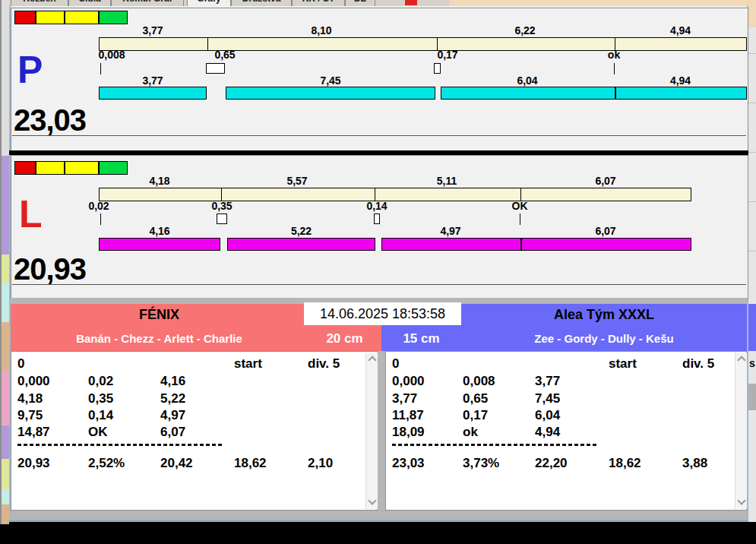  I want to click on table-row: 18,09ok4,94, so click(566, 433).